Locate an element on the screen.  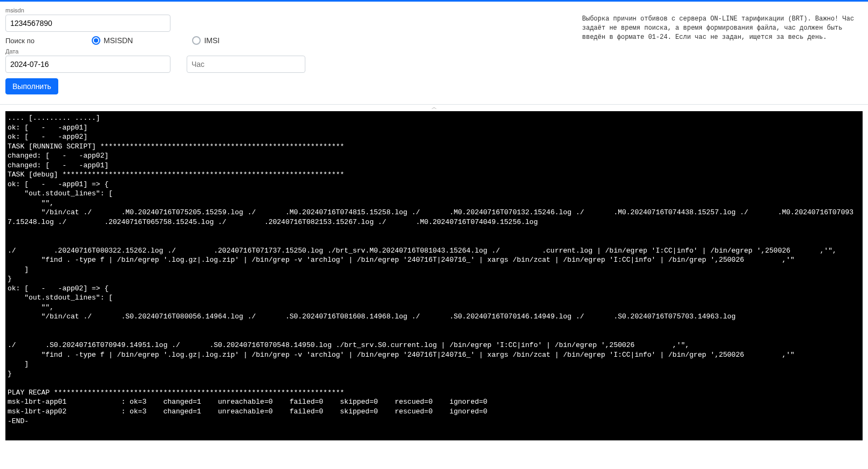
chevron-up-icon: ︿ is located at coordinates (434, 107).